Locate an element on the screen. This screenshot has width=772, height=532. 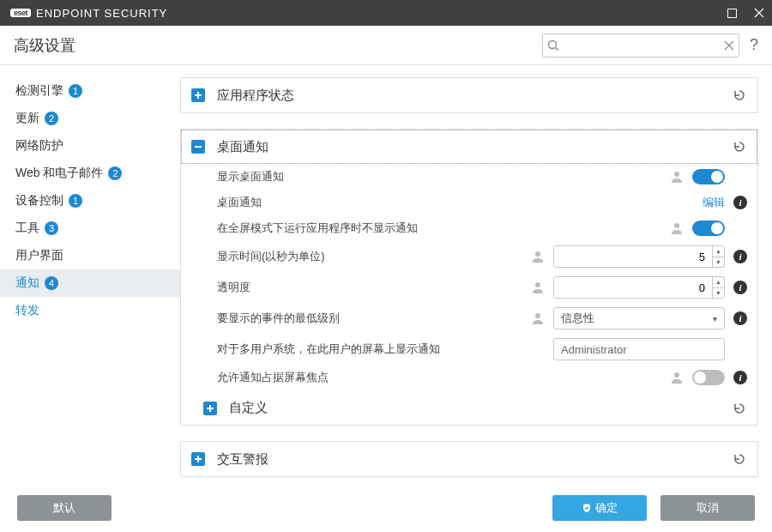
panel-header-desktop: 桌面通知 is located at coordinates (469, 147).